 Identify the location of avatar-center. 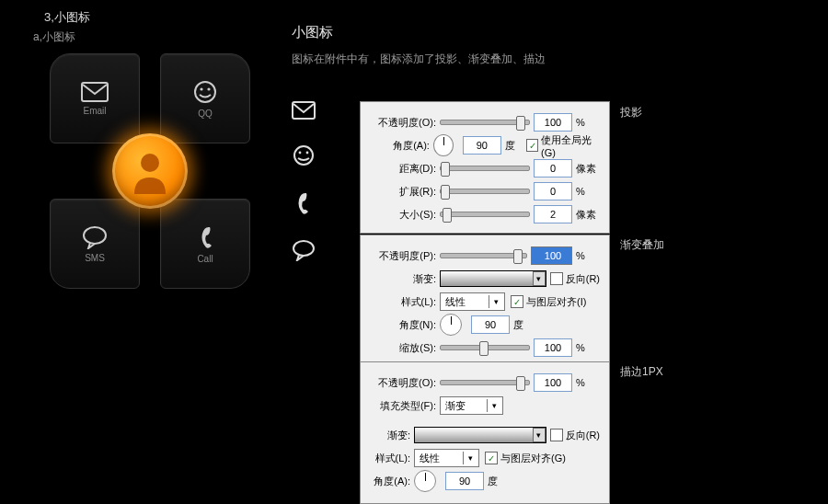
(150, 171).